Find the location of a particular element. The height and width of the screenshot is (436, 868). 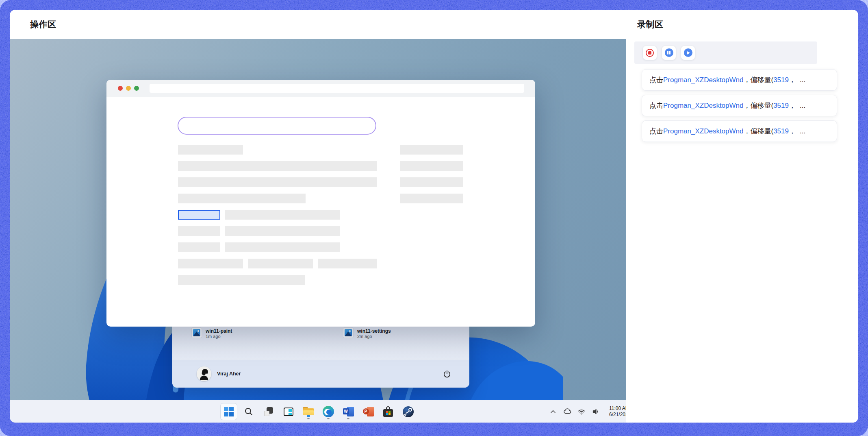

stop-icon is located at coordinates (650, 53).